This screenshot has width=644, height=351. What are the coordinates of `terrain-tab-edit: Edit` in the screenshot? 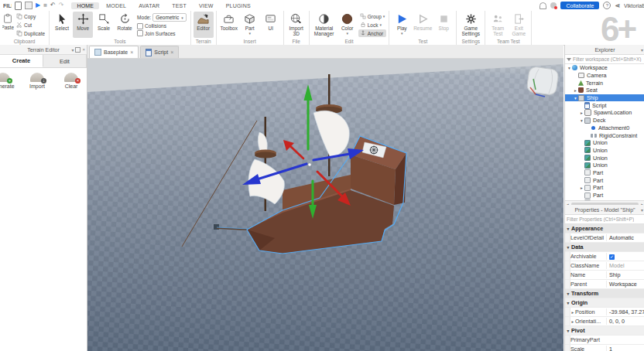 It's located at (65, 61).